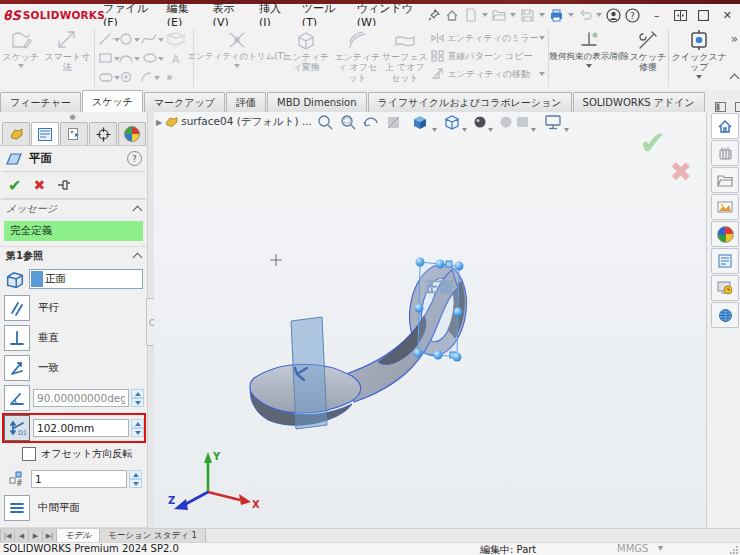 This screenshot has width=740, height=555. What do you see at coordinates (17, 368) in the screenshot?
I see `coincident-button` at bounding box center [17, 368].